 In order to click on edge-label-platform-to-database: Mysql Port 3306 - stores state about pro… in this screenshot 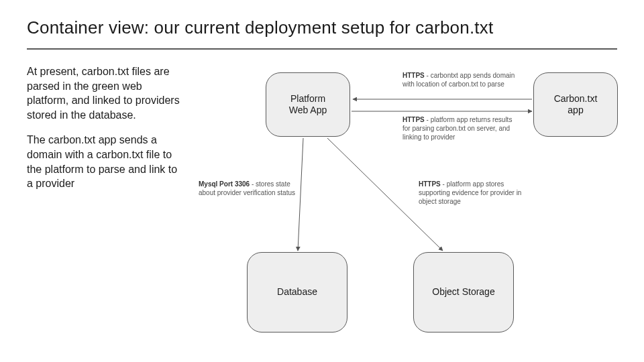, I will do `click(249, 188)`.